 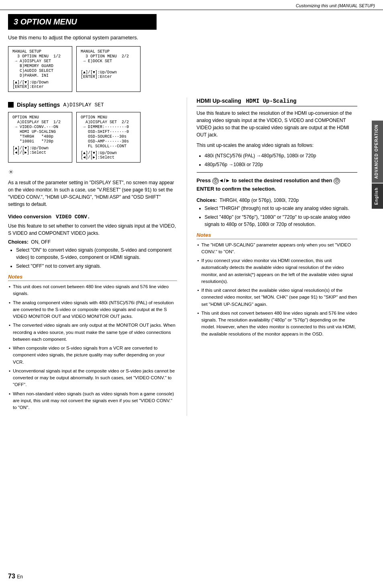 What do you see at coordinates (277, 124) in the screenshot?
I see `hdmi-desc1: Use this feature to select the resolutio…` at bounding box center [277, 124].